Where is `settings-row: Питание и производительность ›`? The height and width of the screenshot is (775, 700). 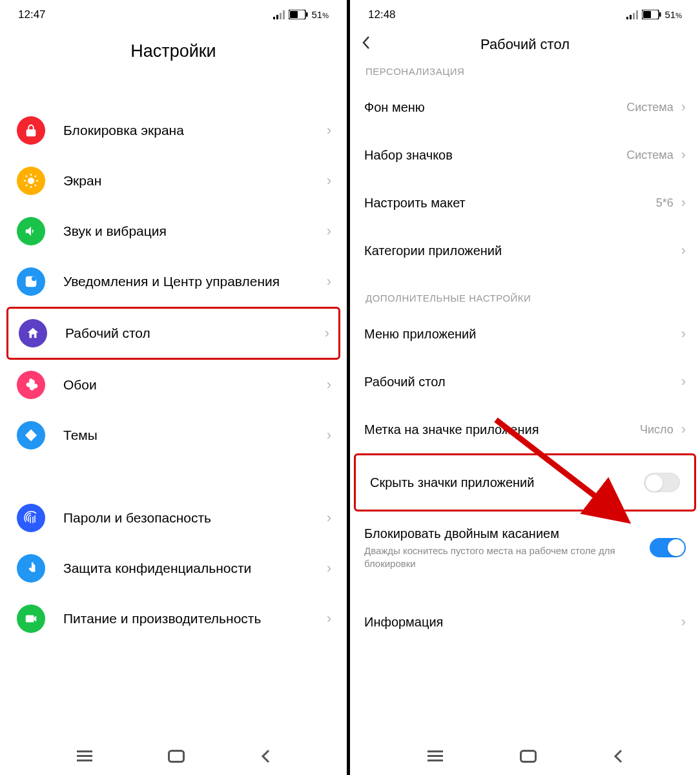 settings-row: Питание и производительность › is located at coordinates (173, 619).